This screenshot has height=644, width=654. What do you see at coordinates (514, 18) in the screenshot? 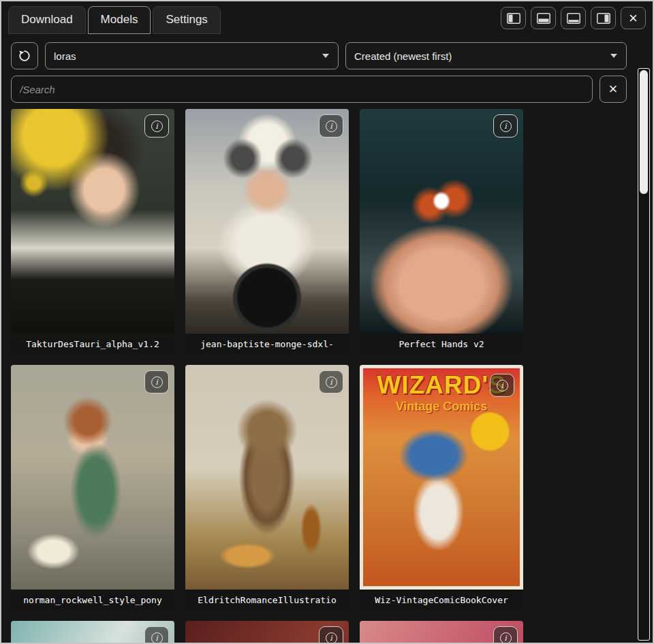
I see `panel-split-left-icon` at bounding box center [514, 18].